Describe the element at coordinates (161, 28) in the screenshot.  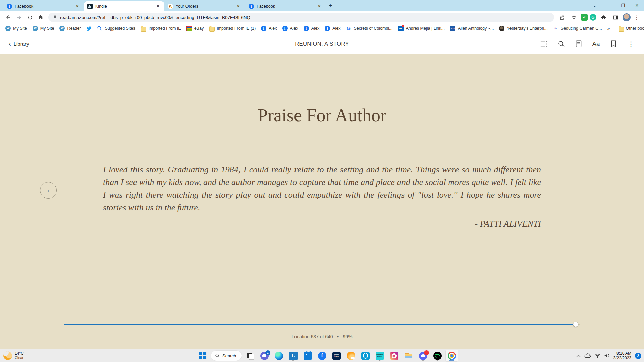
I see `bookmark-imported-from-ie: Imported From IE` at that location.